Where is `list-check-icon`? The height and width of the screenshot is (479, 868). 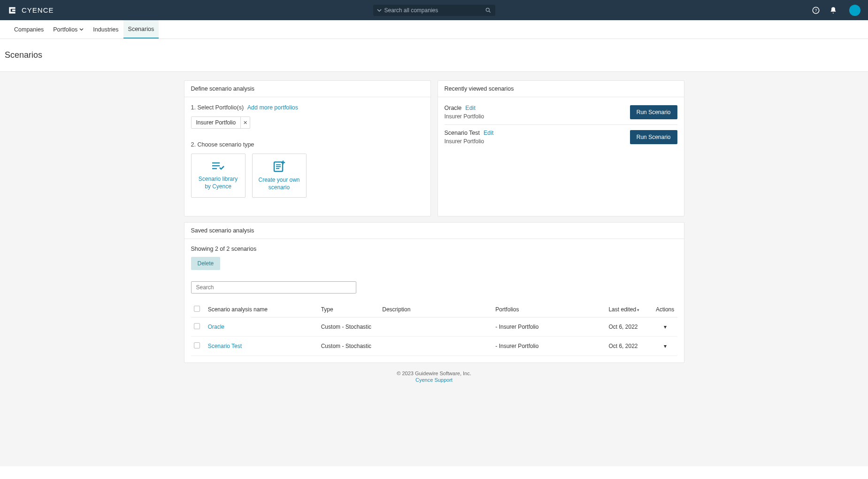 list-check-icon is located at coordinates (218, 166).